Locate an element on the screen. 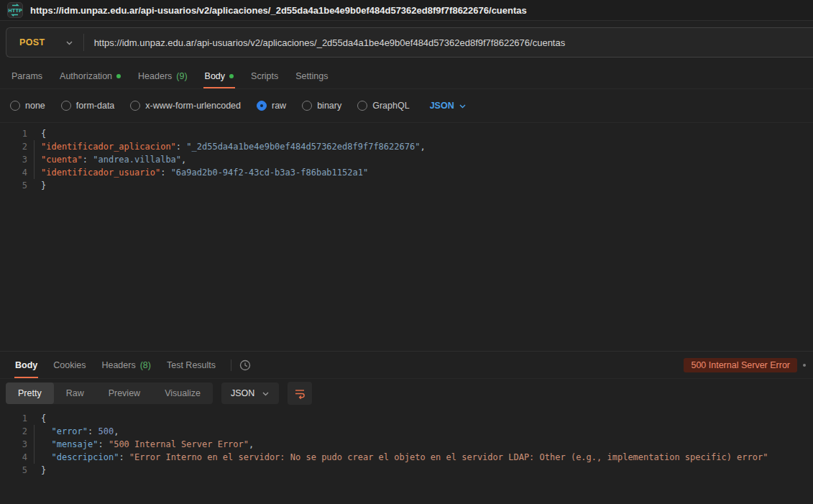  svg-text: HTTP is located at coordinates (15, 11).